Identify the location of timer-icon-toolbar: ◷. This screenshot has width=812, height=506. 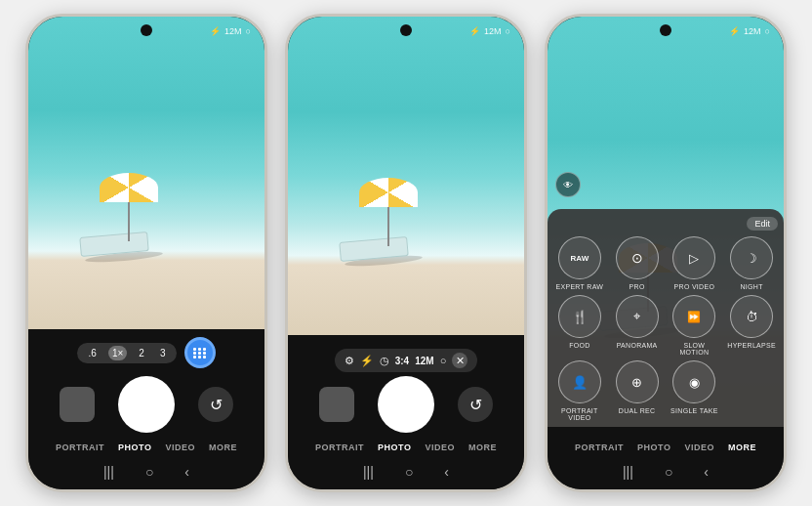
(385, 361).